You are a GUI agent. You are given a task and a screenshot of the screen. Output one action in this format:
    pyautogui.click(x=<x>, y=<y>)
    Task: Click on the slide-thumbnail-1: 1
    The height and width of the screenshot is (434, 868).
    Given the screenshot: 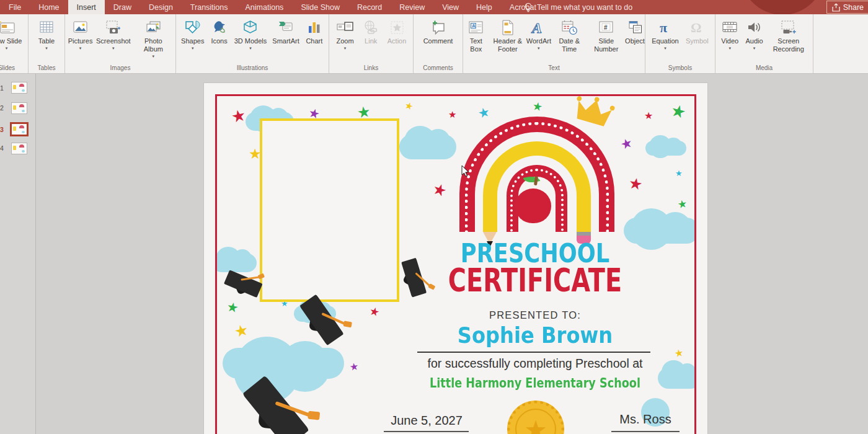 What is the action you would take?
    pyautogui.click(x=14, y=88)
    